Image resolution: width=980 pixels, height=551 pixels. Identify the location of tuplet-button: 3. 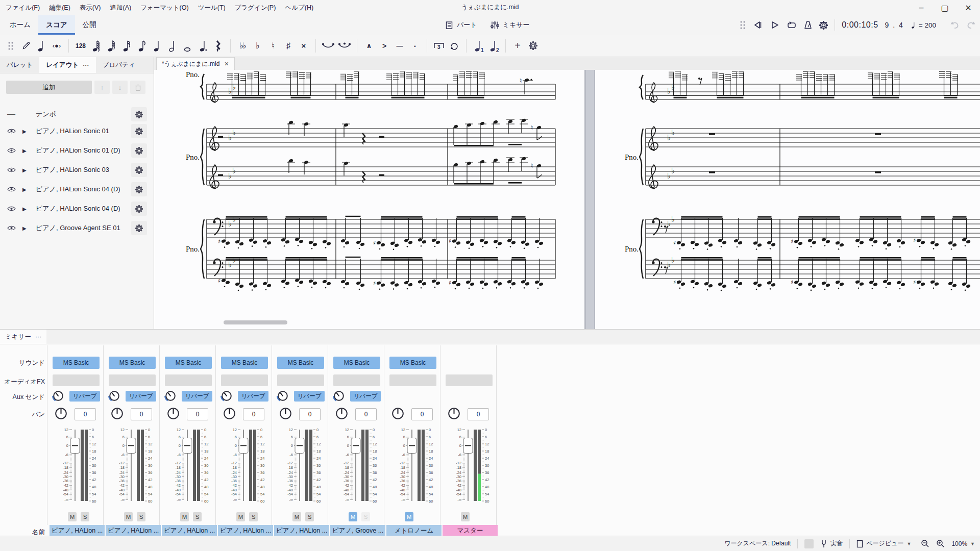
(439, 46).